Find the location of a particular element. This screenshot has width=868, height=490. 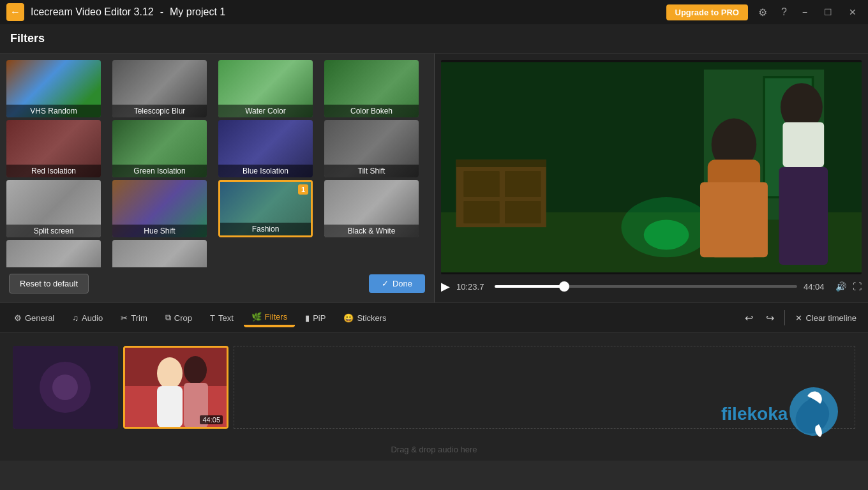

clip1-thumbnail is located at coordinates (65, 387).